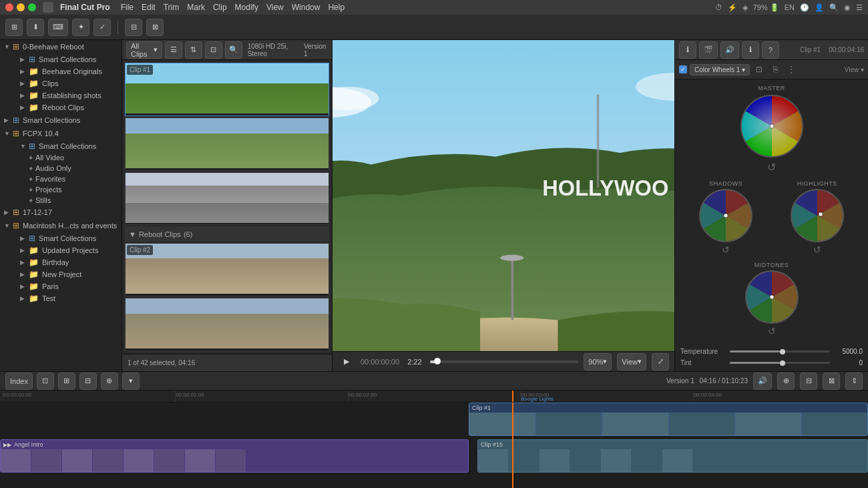  Describe the element at coordinates (61, 83) in the screenshot. I see `sidebar-item-clips: ▶ 📁 Clips` at that location.